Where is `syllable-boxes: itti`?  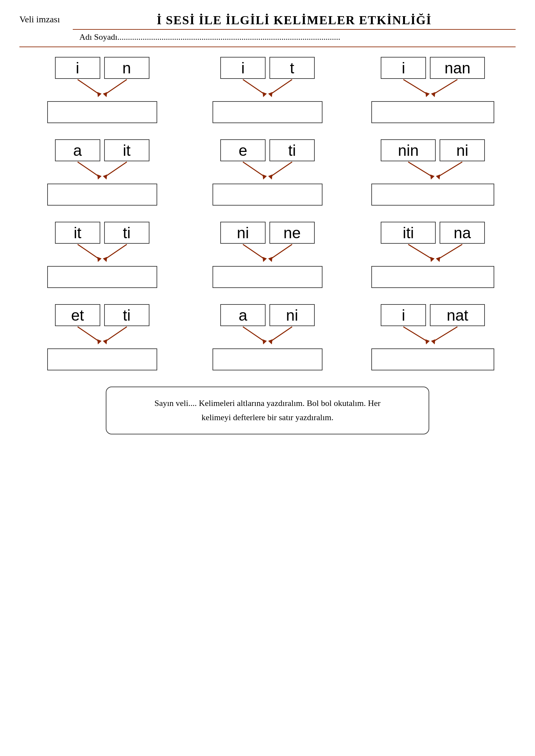
syllable-boxes: itti is located at coordinates (102, 232).